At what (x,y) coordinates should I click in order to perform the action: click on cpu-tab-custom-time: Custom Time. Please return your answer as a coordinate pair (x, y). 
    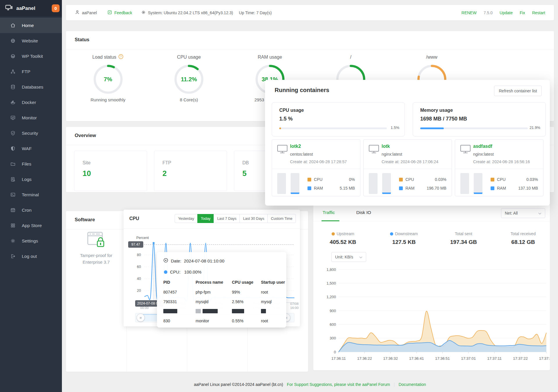
    Looking at the image, I should click on (282, 218).